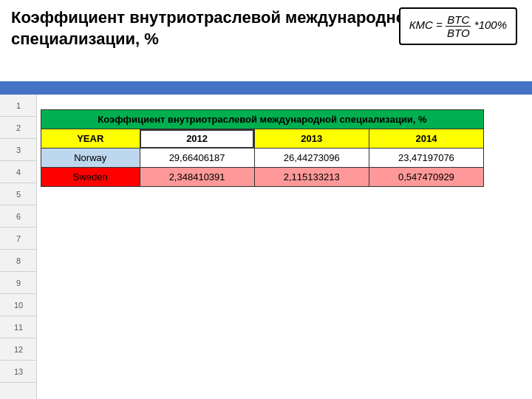 This screenshot has height=399, width=532. I want to click on table-header-row: YEAR 2012 2013 2014, so click(263, 139).